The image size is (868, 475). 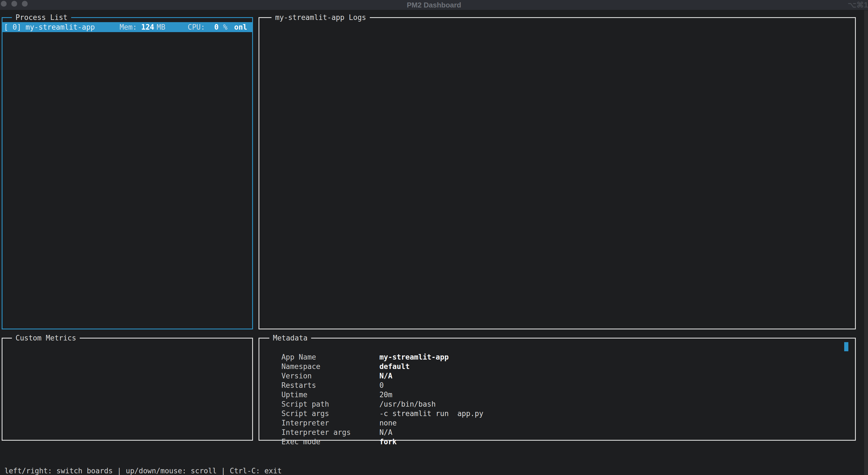 What do you see at coordinates (558, 390) in the screenshot?
I see `metadata-table: App Namemy-streamlit-app Namespacedefaul…` at bounding box center [558, 390].